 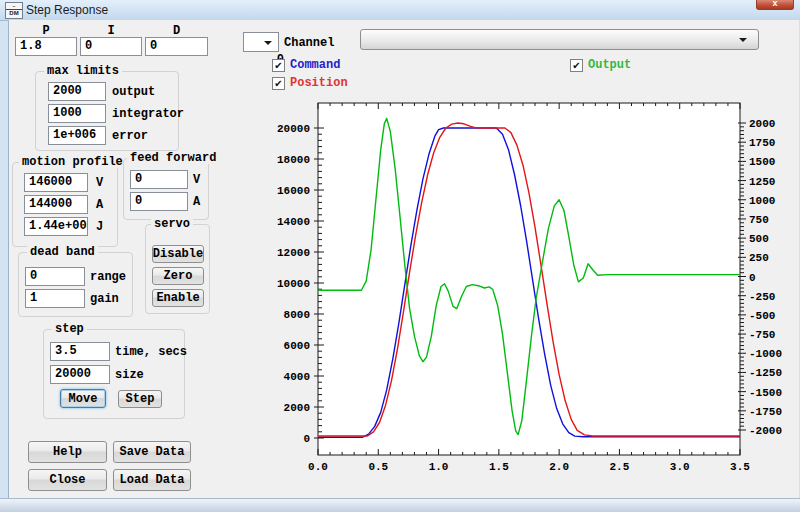 What do you see at coordinates (294, 129) in the screenshot?
I see `svg-text: 20000` at bounding box center [294, 129].